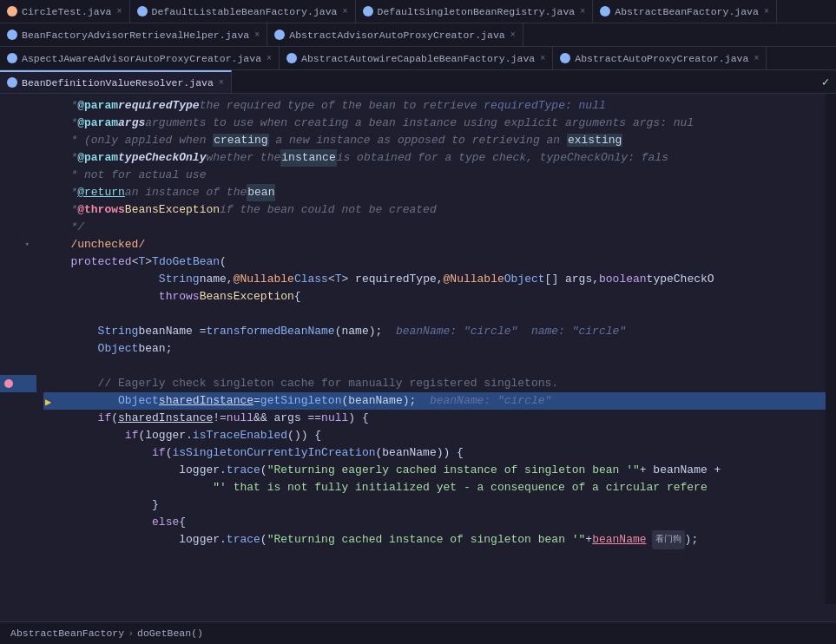 The height and width of the screenshot is (644, 836). What do you see at coordinates (65, 11) in the screenshot?
I see `tab-circle-test: CircleTest.java ×` at bounding box center [65, 11].